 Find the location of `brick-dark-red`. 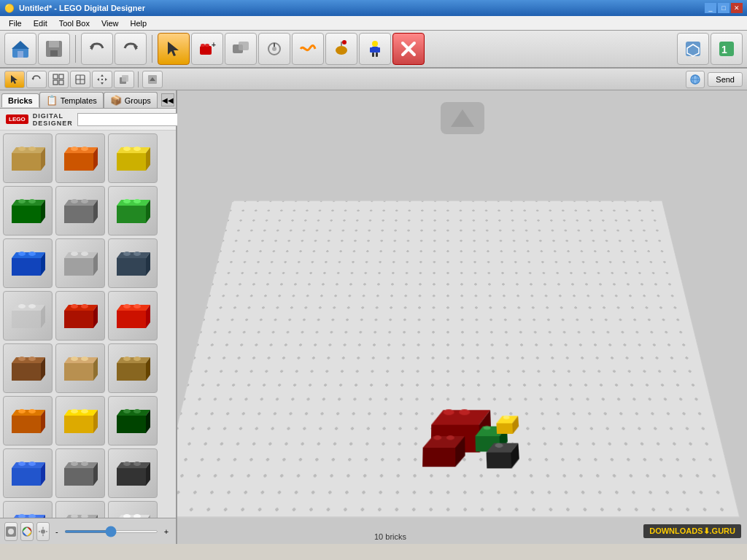

brick-dark-red is located at coordinates (80, 316).